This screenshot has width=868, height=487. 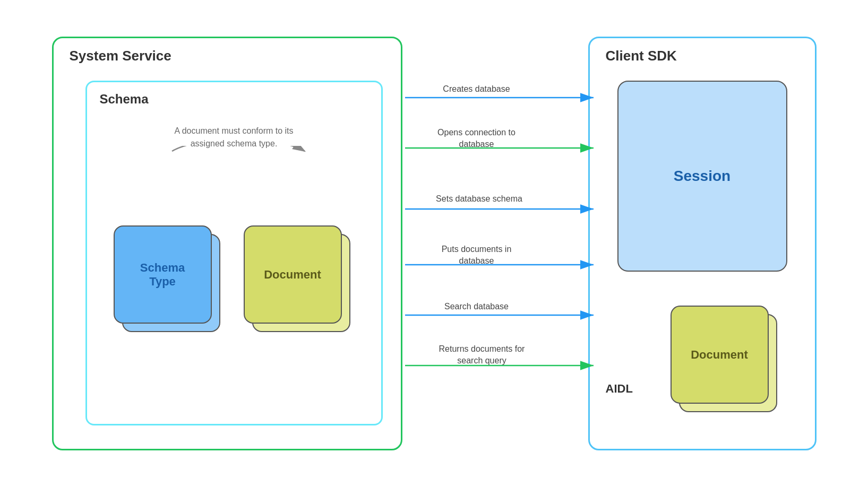 I want to click on aidl-label: AIDL, so click(x=619, y=389).